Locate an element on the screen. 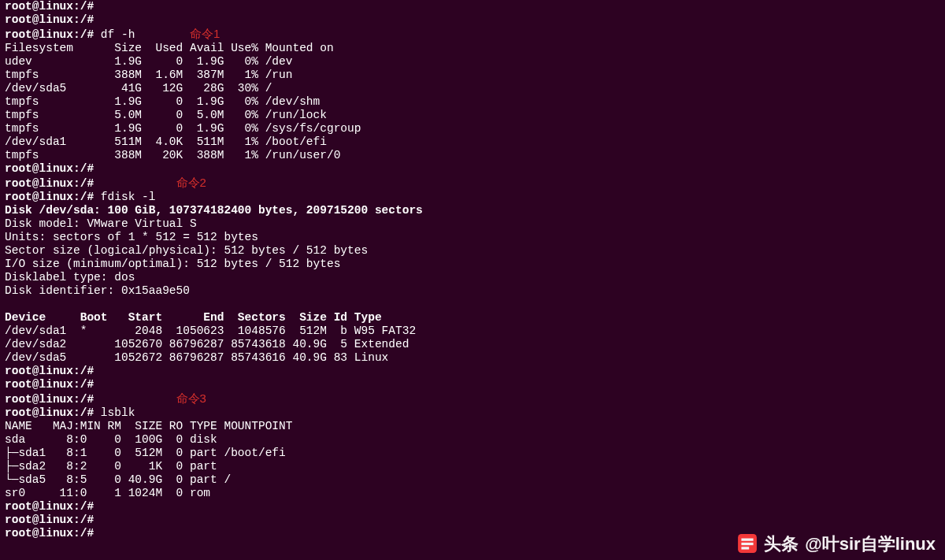 This screenshot has height=560, width=945. fdisk-model: Disk model: VMware Virtual S is located at coordinates (101, 224).